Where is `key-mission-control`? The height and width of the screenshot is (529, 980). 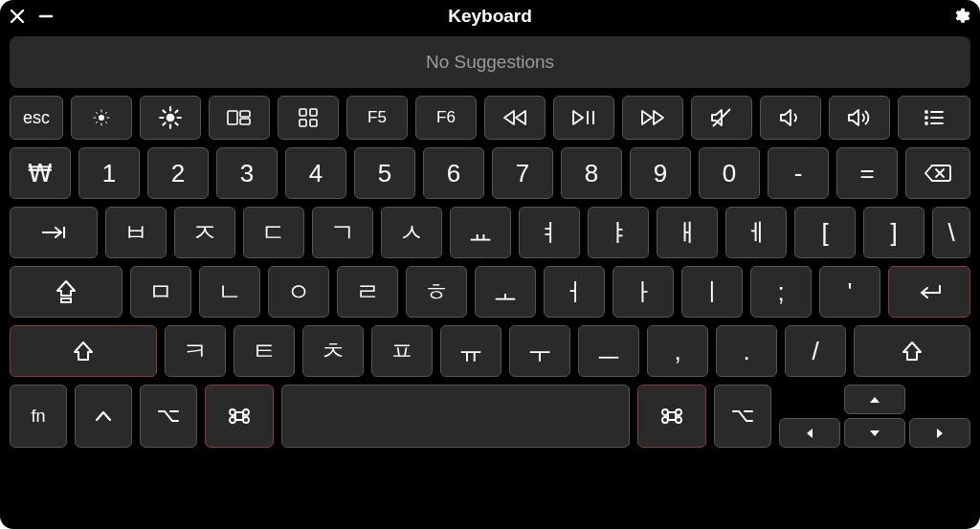
key-mission-control is located at coordinates (239, 118).